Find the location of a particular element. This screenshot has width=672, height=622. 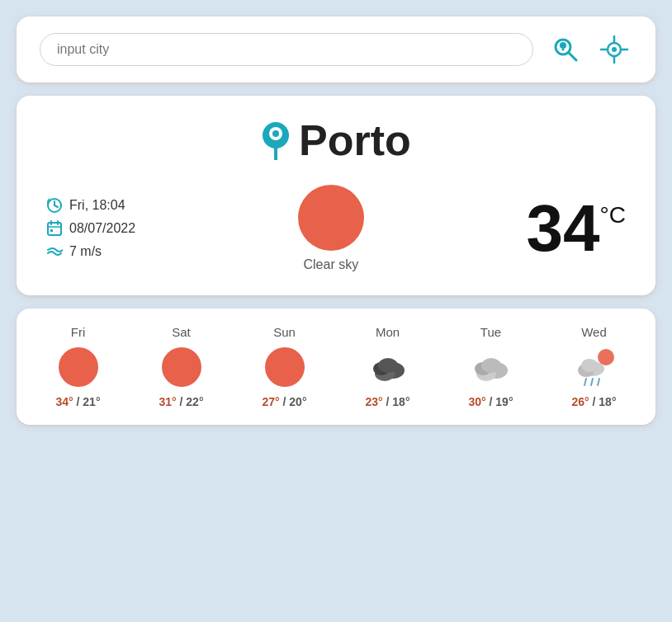

forecast-day-sat: Sat 31° / 22° is located at coordinates (182, 366).